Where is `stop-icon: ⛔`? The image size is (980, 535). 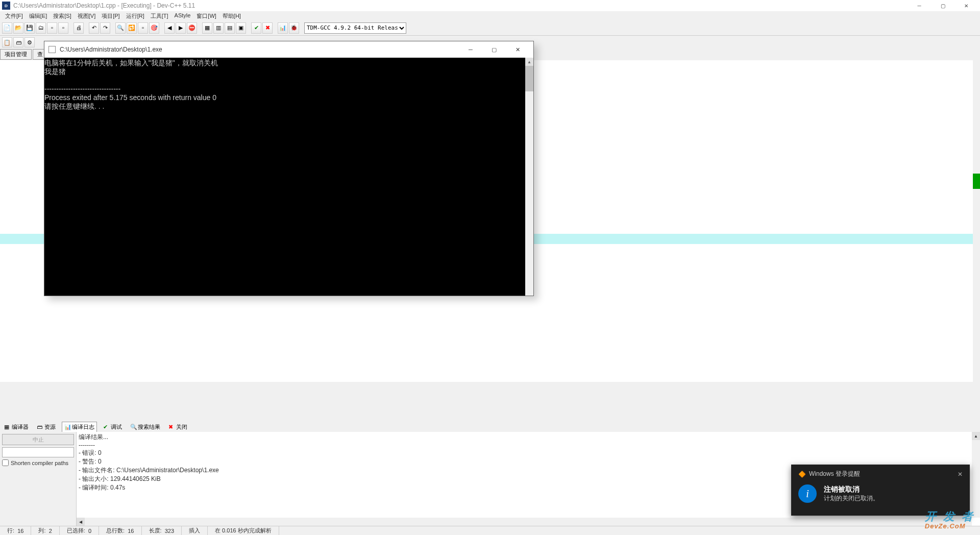
stop-icon: ⛔ is located at coordinates (192, 28).